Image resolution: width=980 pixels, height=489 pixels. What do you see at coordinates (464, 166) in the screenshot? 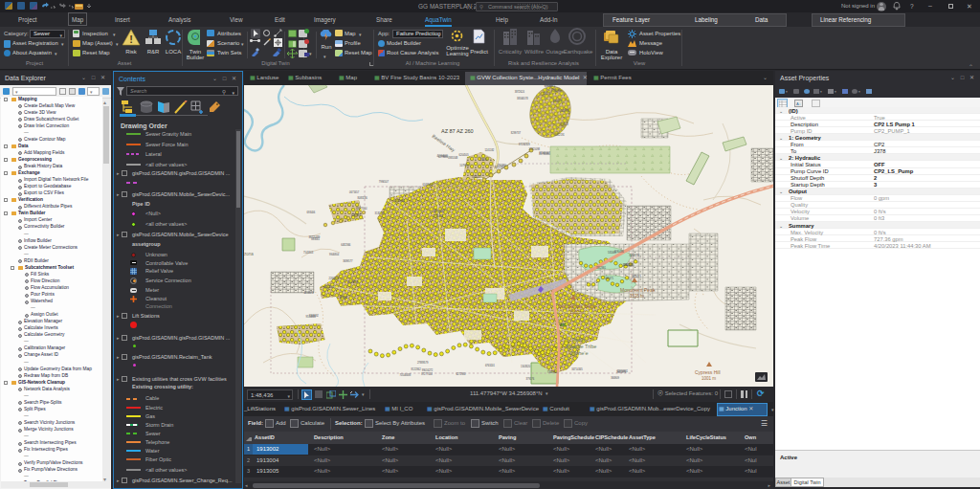
I see `svg-text: 1079911` at bounding box center [464, 166].